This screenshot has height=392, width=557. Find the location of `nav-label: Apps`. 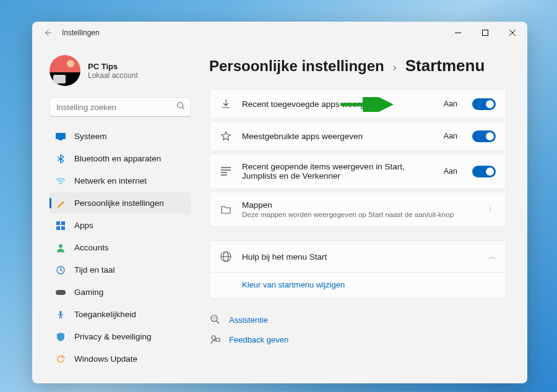

nav-label: Apps is located at coordinates (84, 225).